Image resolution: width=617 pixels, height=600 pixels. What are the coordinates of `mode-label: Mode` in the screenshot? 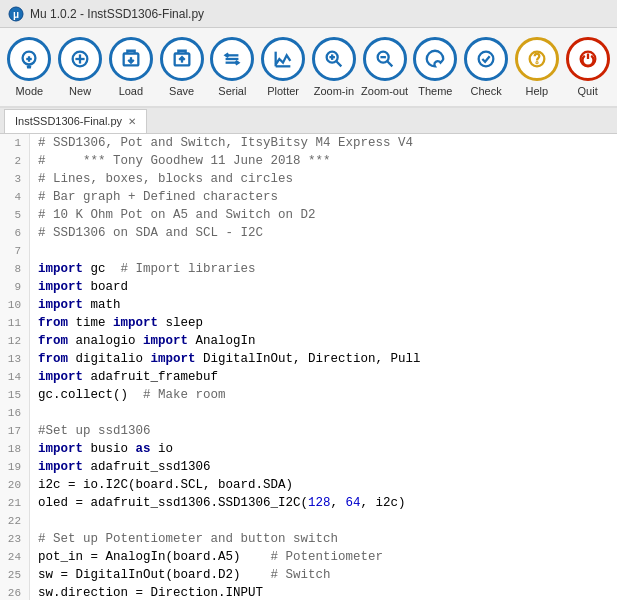 It's located at (30, 91).